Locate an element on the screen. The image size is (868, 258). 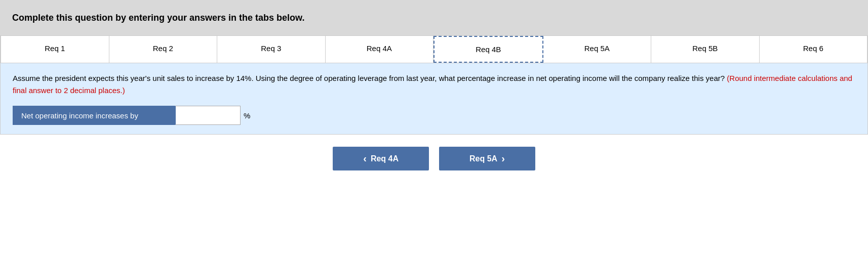
chevron-right-icon is located at coordinates (503, 159).